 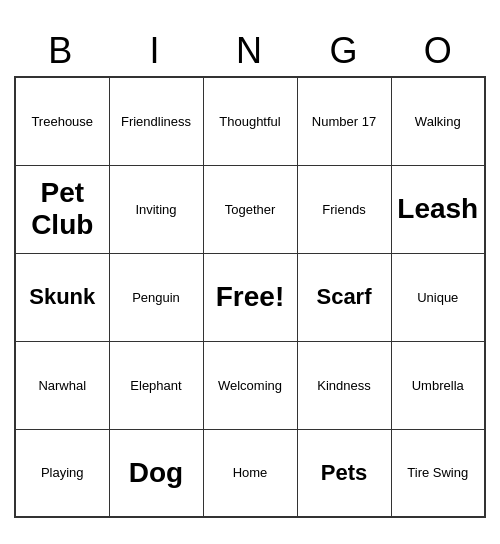 What do you see at coordinates (438, 121) in the screenshot?
I see `bingo-cell: Walking` at bounding box center [438, 121].